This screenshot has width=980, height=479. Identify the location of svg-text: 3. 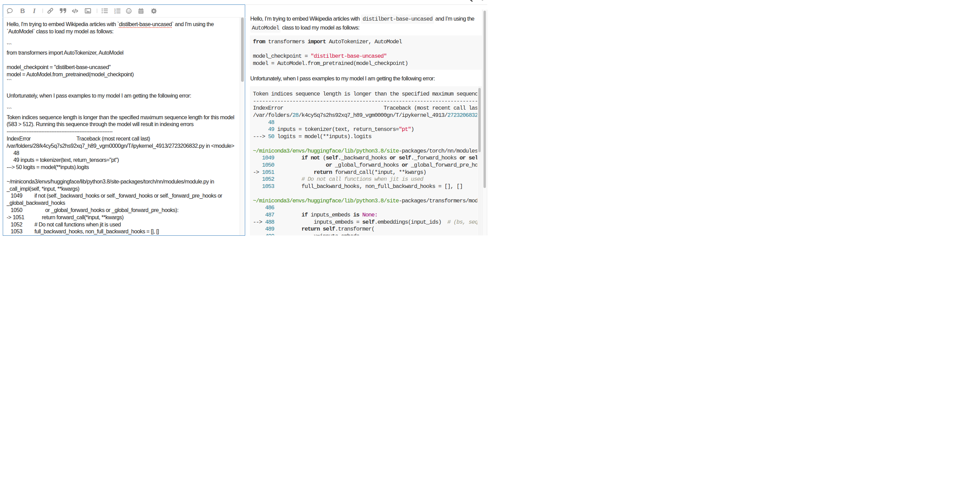
(115, 13).